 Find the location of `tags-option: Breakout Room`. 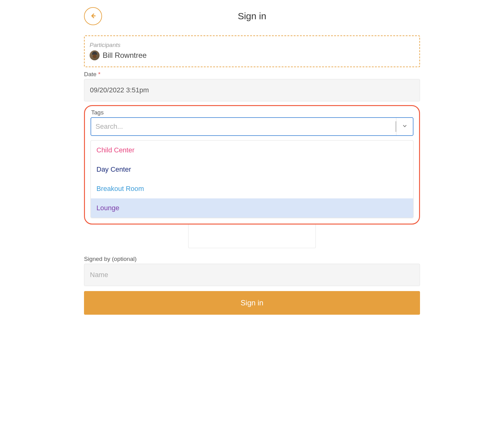

tags-option: Breakout Room is located at coordinates (252, 189).